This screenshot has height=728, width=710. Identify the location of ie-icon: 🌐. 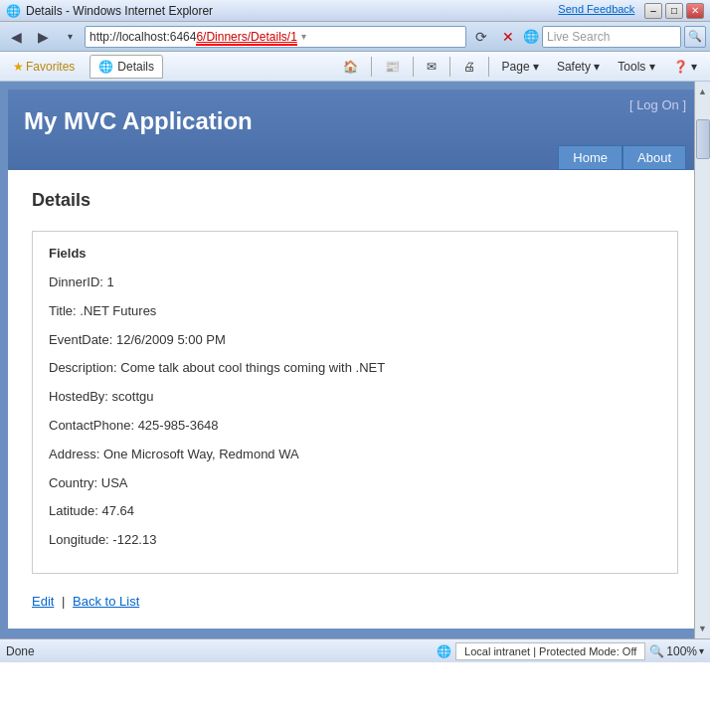
(105, 67).